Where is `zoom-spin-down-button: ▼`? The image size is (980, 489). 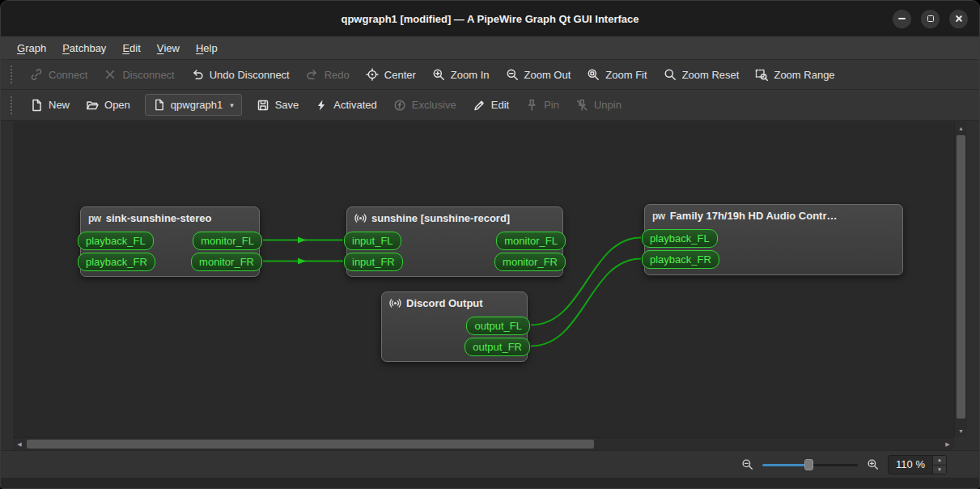 zoom-spin-down-button: ▼ is located at coordinates (940, 470).